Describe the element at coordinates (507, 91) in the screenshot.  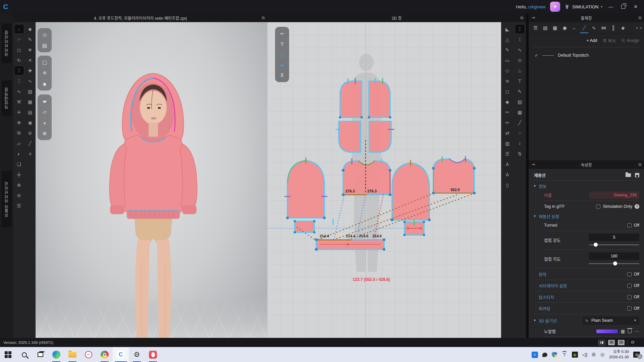
I see `box-select-tool: ◻` at that location.